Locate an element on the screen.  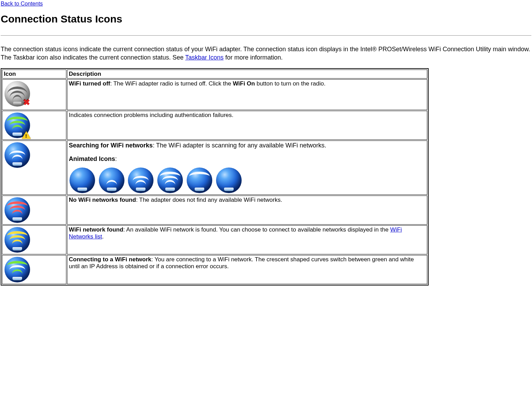
desc-bold: WiFi turned off is located at coordinates (90, 84).